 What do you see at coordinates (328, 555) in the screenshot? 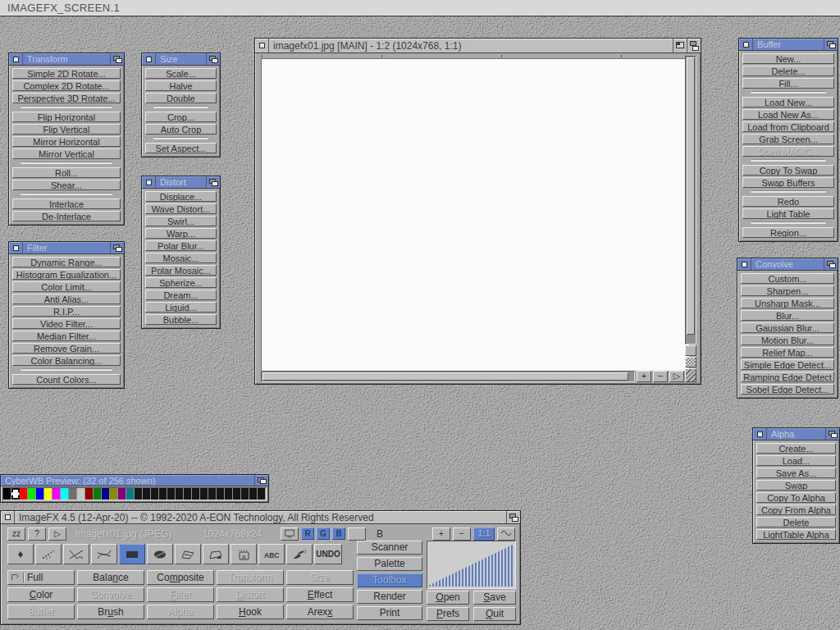
I see `undo-button: UNDO` at bounding box center [328, 555].